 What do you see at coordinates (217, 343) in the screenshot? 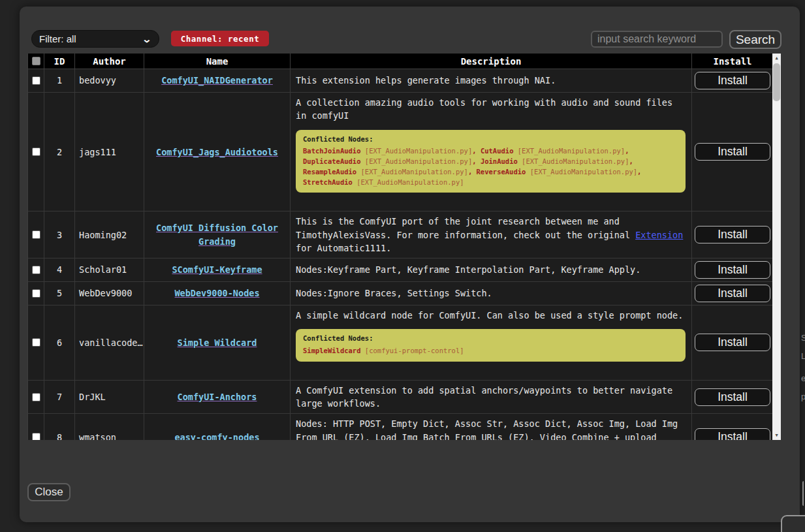
I see `extension-name-link: Simple Wildcard` at bounding box center [217, 343].